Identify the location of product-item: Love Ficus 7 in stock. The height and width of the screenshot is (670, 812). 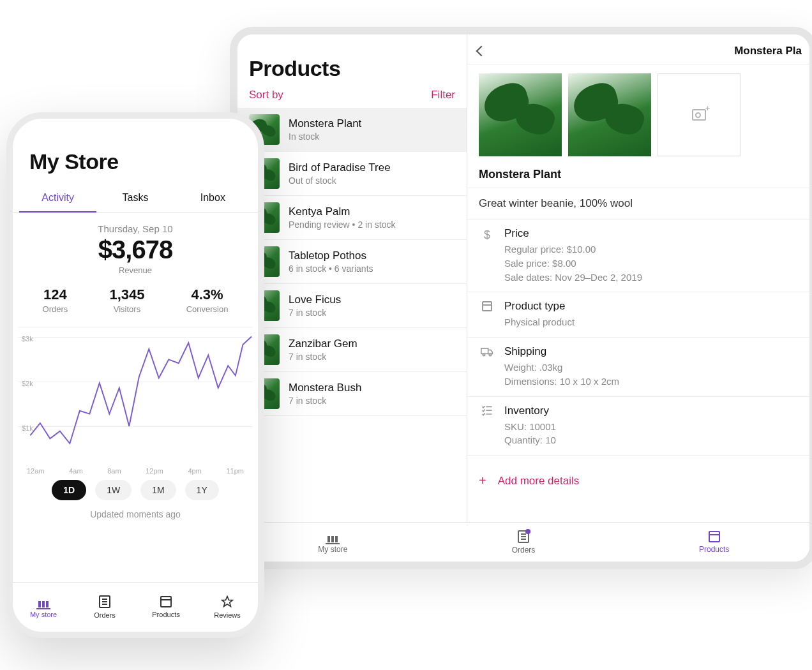
(352, 306).